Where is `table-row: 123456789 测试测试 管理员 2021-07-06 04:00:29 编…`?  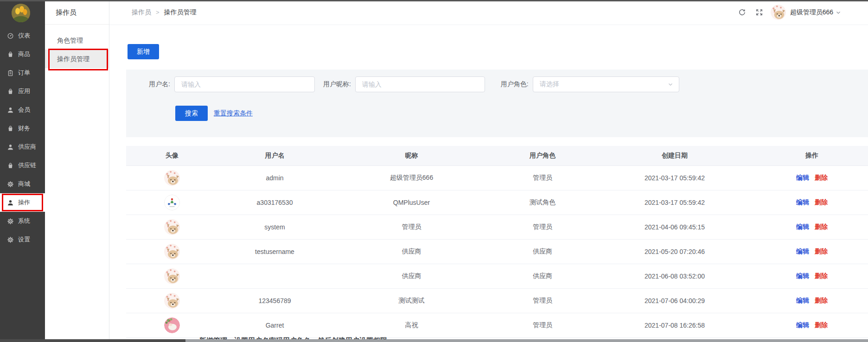
table-row: 123456789 测试测试 管理员 2021-07-06 04:00:29 编… is located at coordinates (497, 301).